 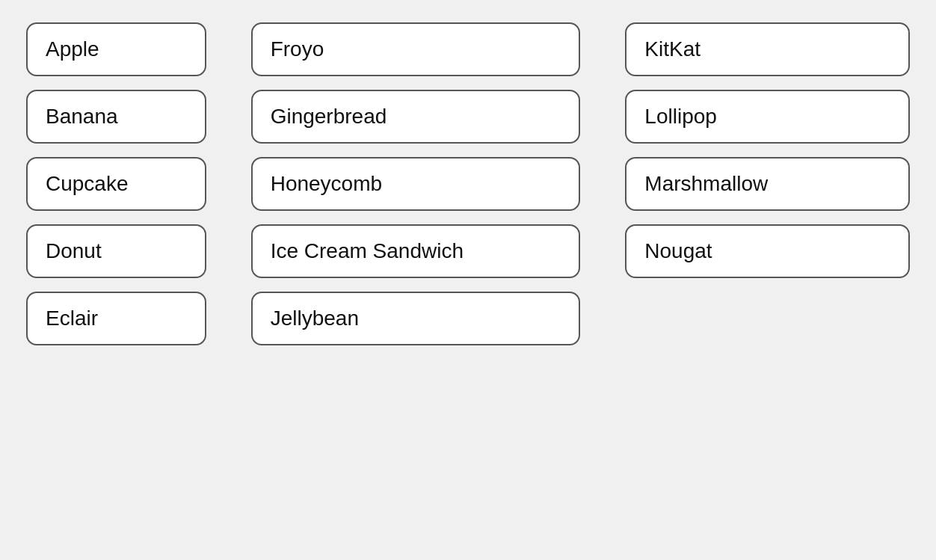 What do you see at coordinates (767, 150) in the screenshot?
I see `column-3: KitKat Lollipop Marshmallow Nougat` at bounding box center [767, 150].